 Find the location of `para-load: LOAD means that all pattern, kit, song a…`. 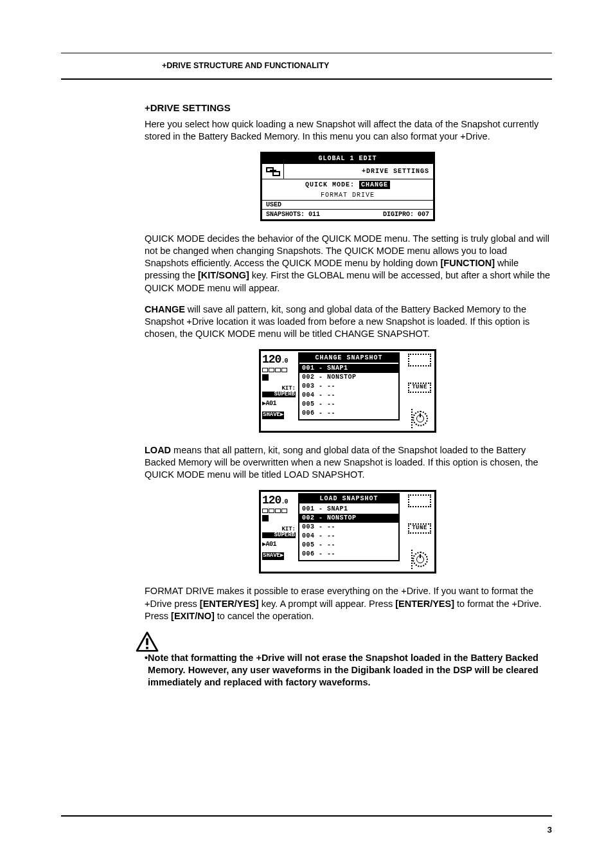

para-load: LOAD means that all pattern, kit, song a… is located at coordinates (348, 463).